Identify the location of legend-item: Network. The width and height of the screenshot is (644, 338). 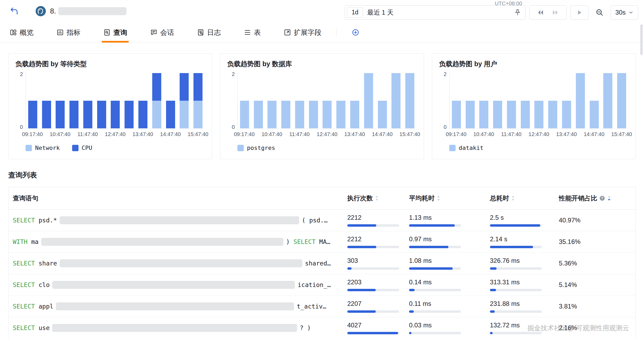
(43, 148).